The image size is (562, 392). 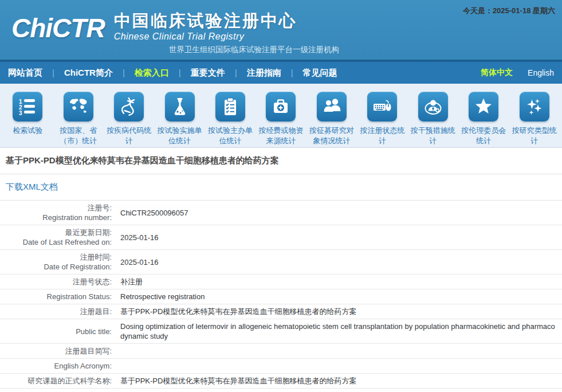 I want to click on chictr-logo: ChiCTR, so click(x=58, y=28).